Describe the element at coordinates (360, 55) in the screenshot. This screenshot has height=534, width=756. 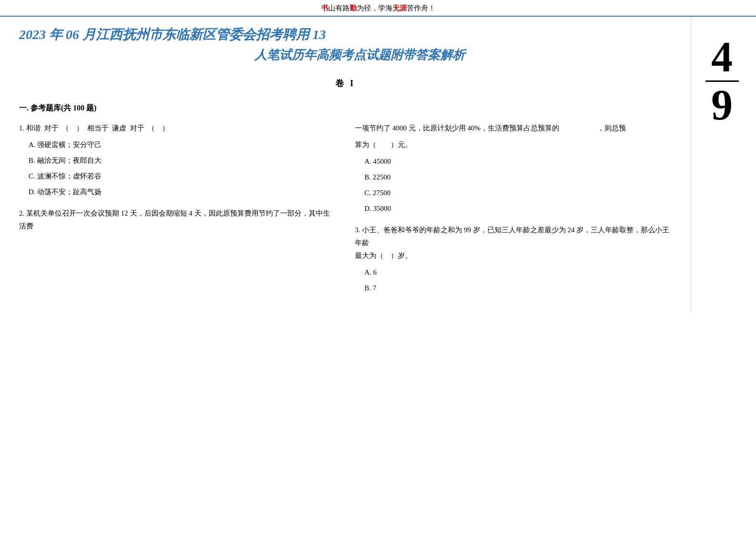
I see `title-sub: 人笔试历年高频考点试题附带答案解析` at that location.